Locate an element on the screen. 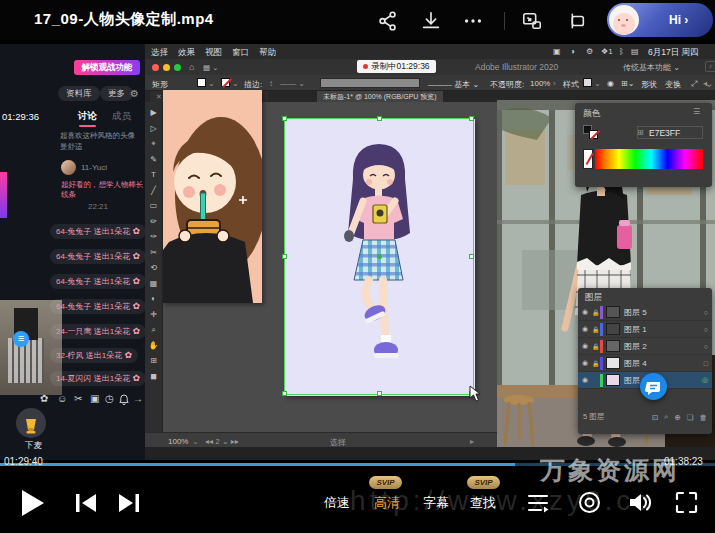  tray-settings-icon: ⚙ is located at coordinates (590, 52).